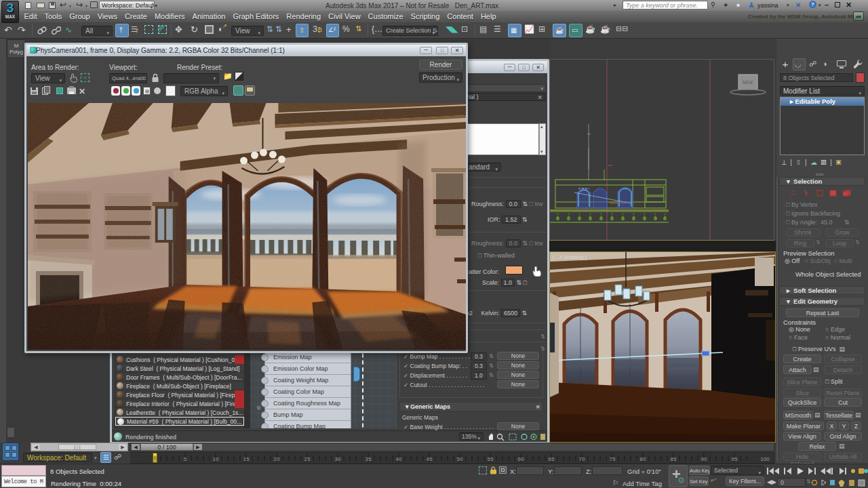 The image size is (868, 488). What do you see at coordinates (674, 460) in the screenshot?
I see `svg-text: 85` at bounding box center [674, 460].